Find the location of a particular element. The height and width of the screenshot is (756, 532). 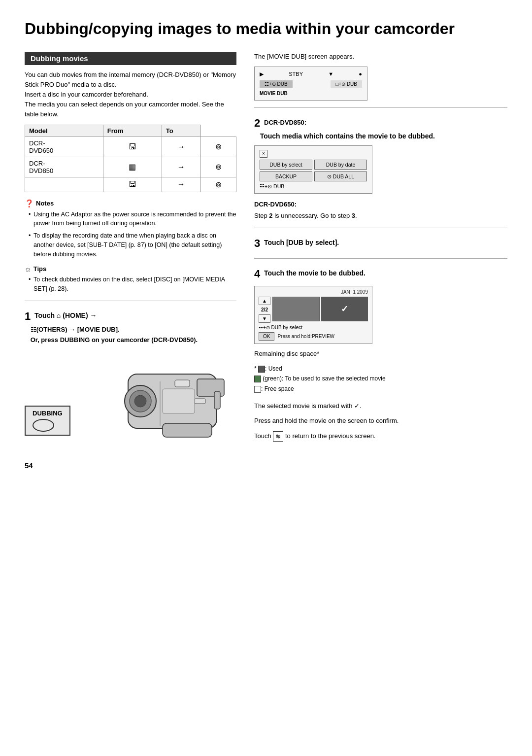

step2-heading: 2 DCR-DVD850: Touch media which contains… is located at coordinates (381, 128).